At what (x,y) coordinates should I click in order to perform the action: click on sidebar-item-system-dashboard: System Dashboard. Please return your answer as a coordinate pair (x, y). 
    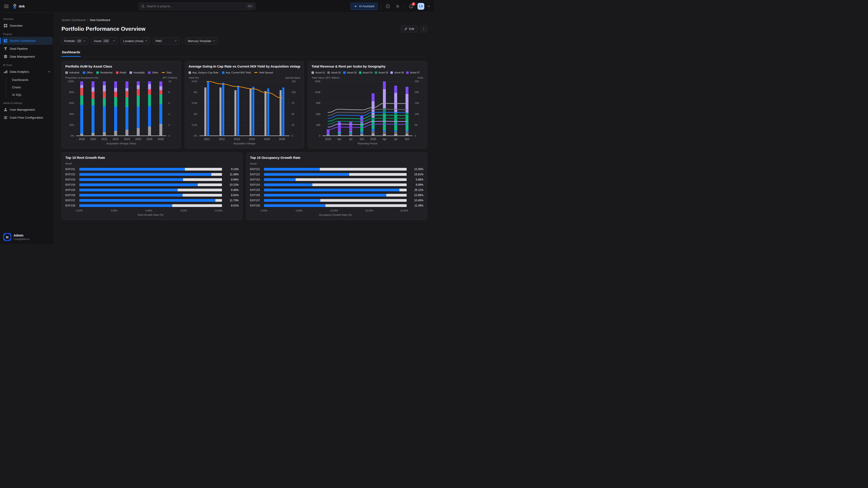
    Looking at the image, I should click on (27, 41).